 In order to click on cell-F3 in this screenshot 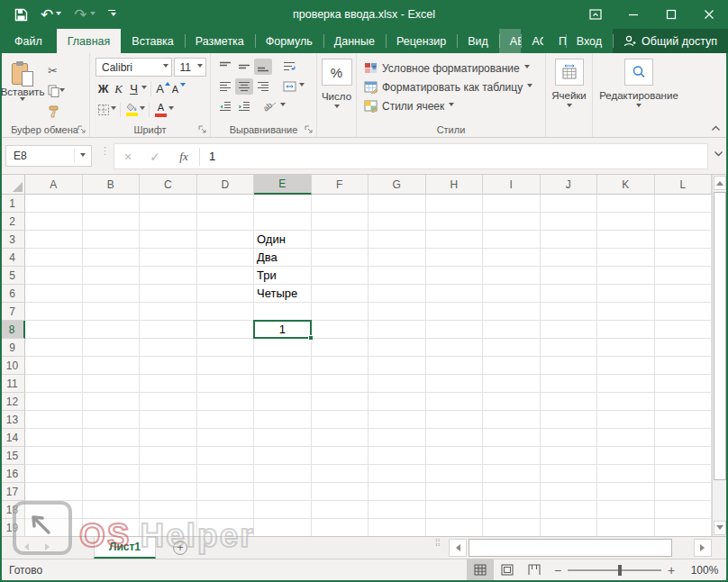, I will do `click(341, 240)`.